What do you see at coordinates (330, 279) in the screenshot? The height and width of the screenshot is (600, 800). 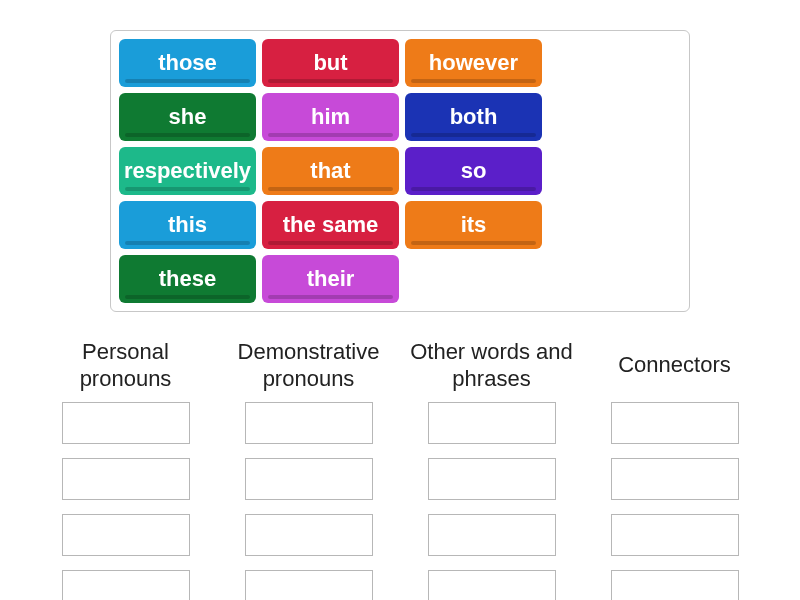 I see `word-tile: their` at bounding box center [330, 279].